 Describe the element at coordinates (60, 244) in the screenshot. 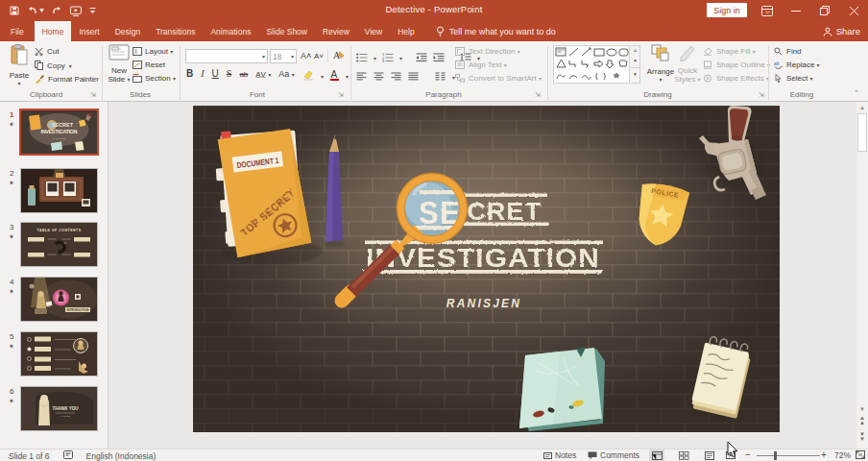

I see `thumbnail-slide-3: 3 ✶ TABLE OF CONTENTS` at that location.